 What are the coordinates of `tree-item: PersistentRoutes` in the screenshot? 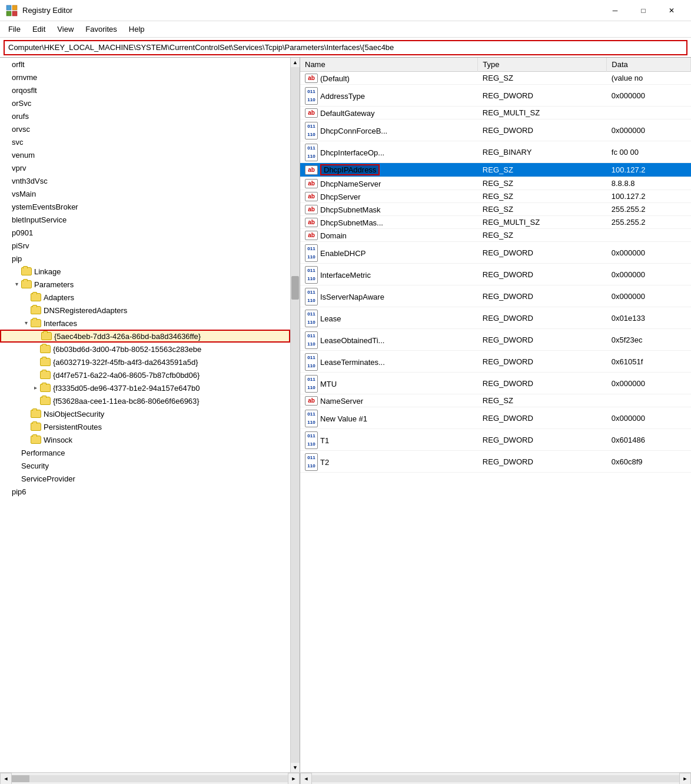 It's located at (145, 427).